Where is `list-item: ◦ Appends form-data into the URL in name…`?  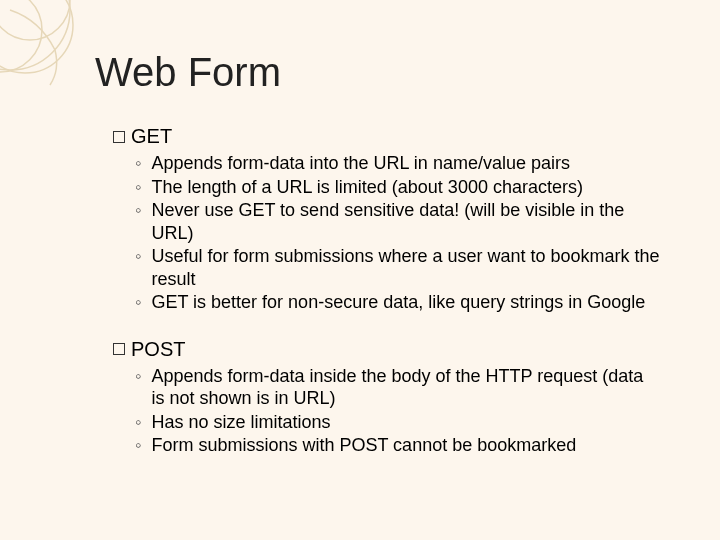 list-item: ◦ Appends form-data into the URL in name… is located at coordinates (398, 164).